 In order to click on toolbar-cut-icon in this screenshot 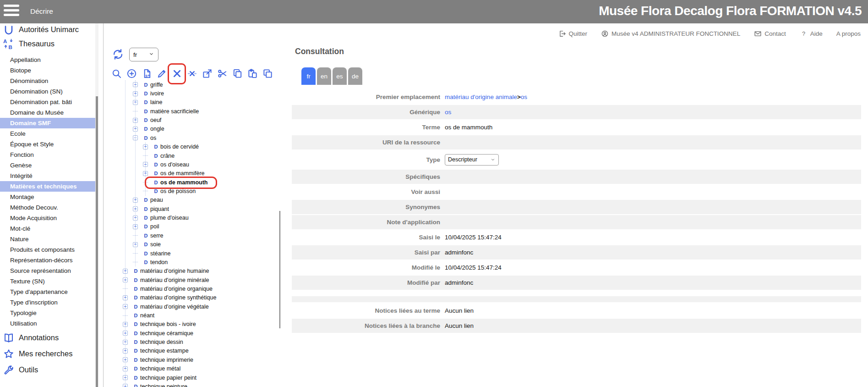, I will do `click(222, 73)`.